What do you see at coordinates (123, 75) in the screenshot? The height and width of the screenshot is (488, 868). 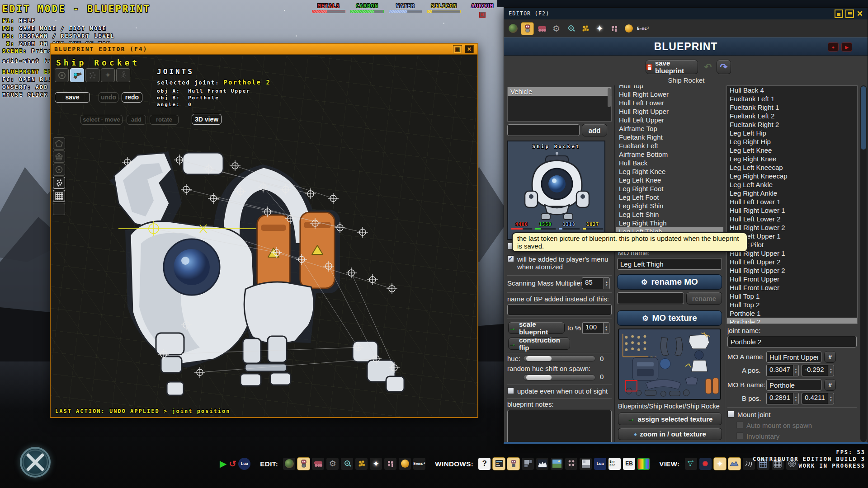 I see `tool-runner-icon` at bounding box center [123, 75].